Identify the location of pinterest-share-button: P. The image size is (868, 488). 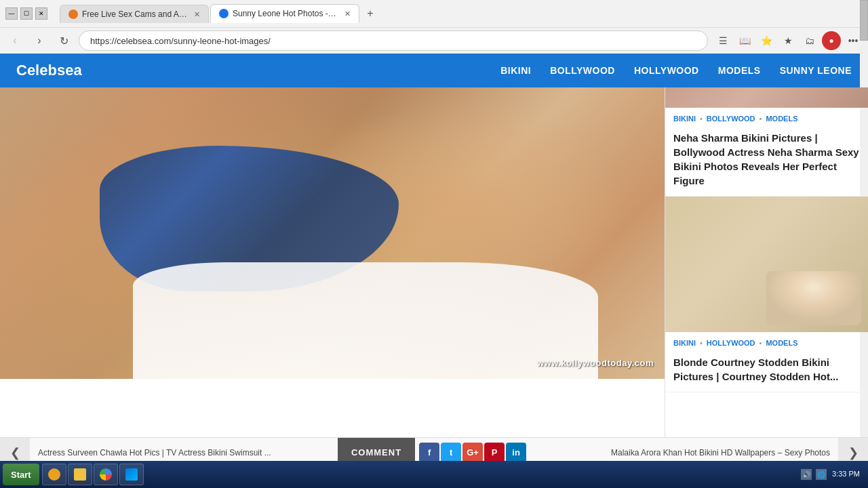
(494, 453).